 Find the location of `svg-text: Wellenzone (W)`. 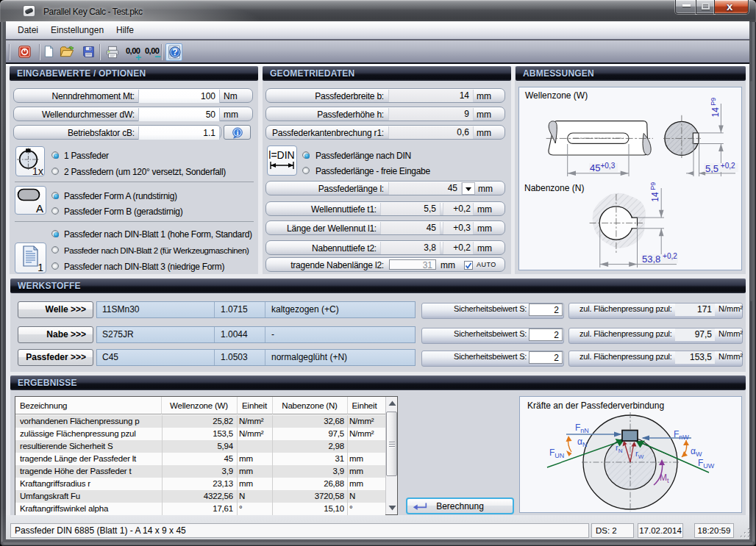

svg-text: Wellenzone (W) is located at coordinates (556, 96).